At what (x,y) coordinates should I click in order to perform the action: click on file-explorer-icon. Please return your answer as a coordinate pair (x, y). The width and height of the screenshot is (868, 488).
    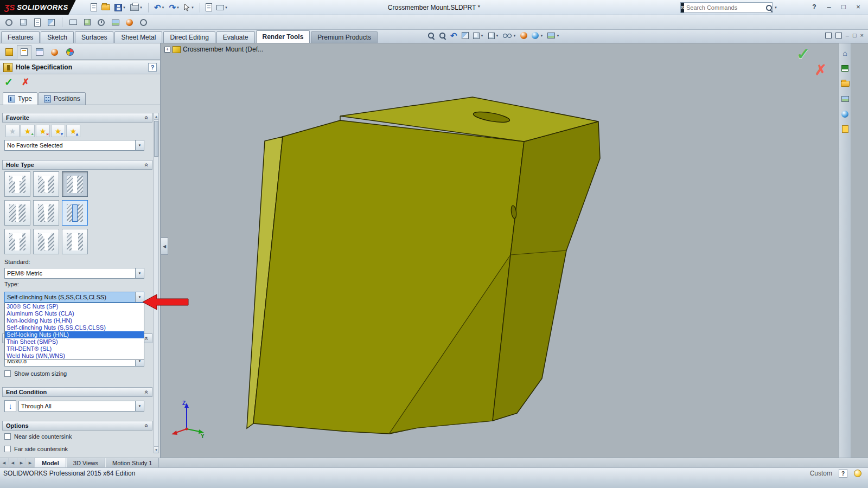
    Looking at the image, I should click on (845, 84).